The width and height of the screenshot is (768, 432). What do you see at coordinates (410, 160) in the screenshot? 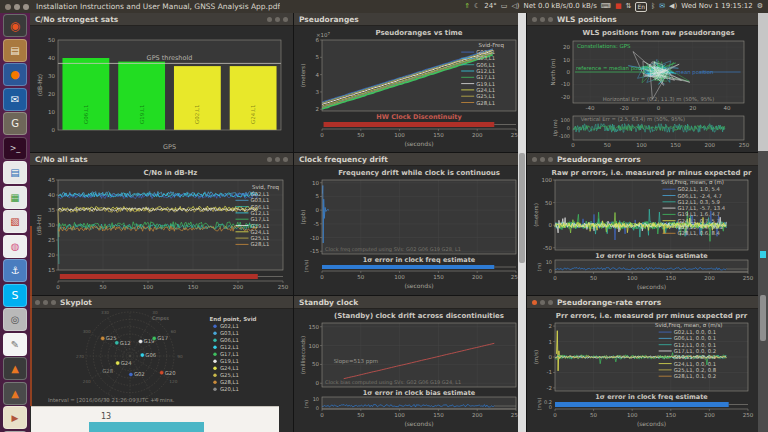
I see `panel-titlebar: Clock frequency drift` at bounding box center [410, 160].